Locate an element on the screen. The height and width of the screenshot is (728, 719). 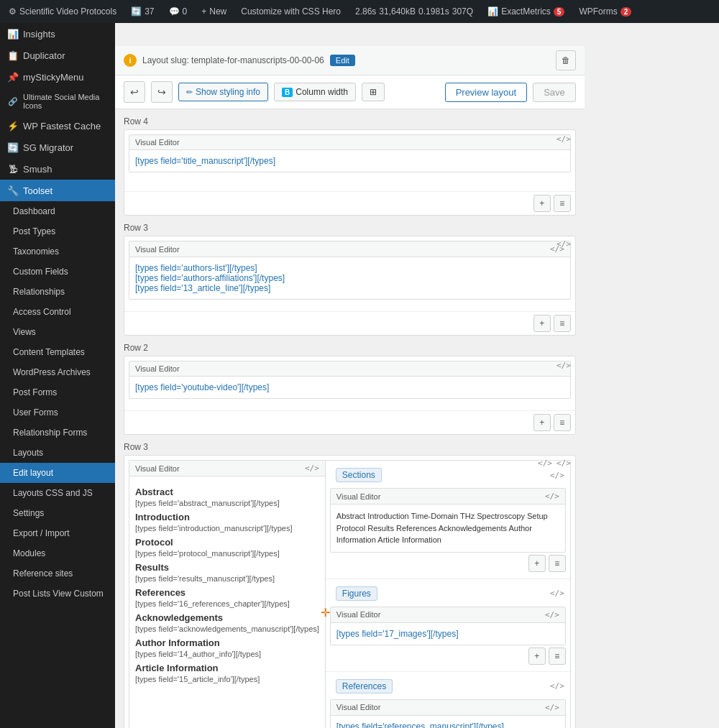
sidebar-item-layouts: Layouts is located at coordinates (58, 453).